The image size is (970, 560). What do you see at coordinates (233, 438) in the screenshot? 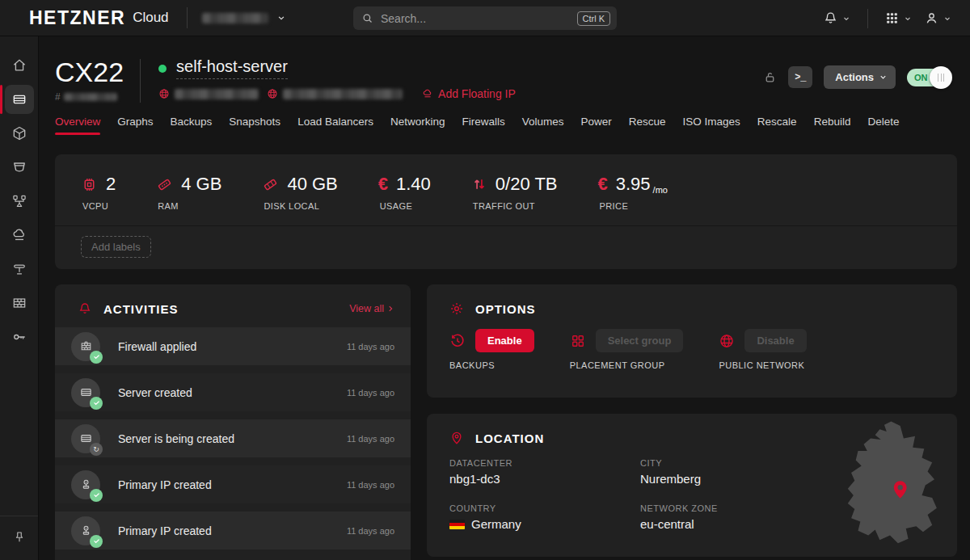
I see `activity-row: ↻ Server is being created 11 days ago` at bounding box center [233, 438].